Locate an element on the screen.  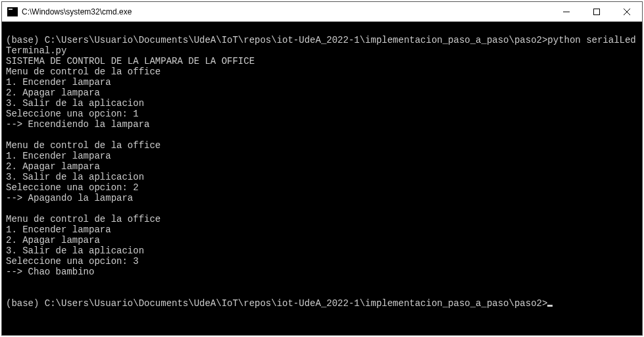
cursor is located at coordinates (550, 305).